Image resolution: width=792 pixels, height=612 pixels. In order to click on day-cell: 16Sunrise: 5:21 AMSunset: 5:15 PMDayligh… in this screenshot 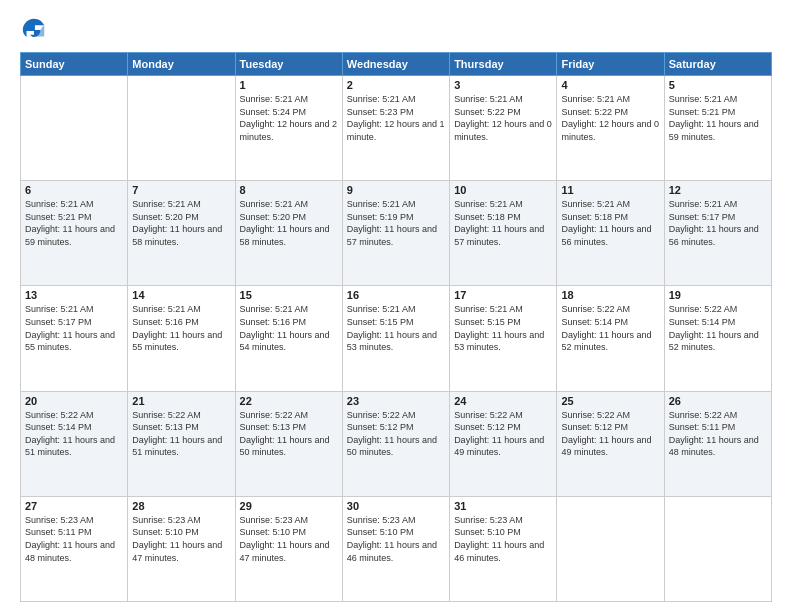, I will do `click(396, 338)`.